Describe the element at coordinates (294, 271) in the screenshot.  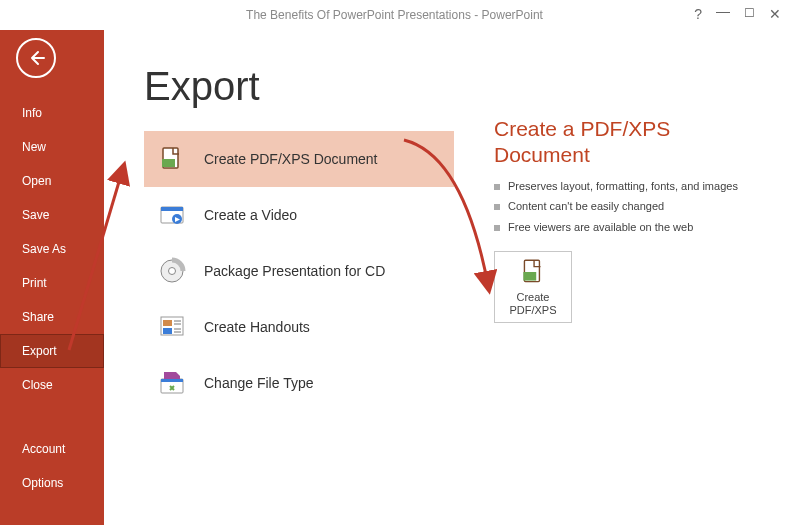
I see `option-label: Package Presentation for CD` at that location.